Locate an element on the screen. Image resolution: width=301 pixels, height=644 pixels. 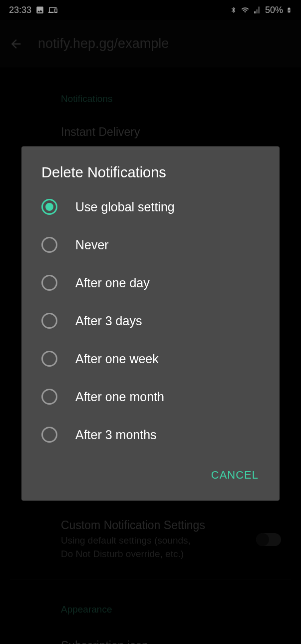
radio-label: Use global setting is located at coordinates (125, 207).